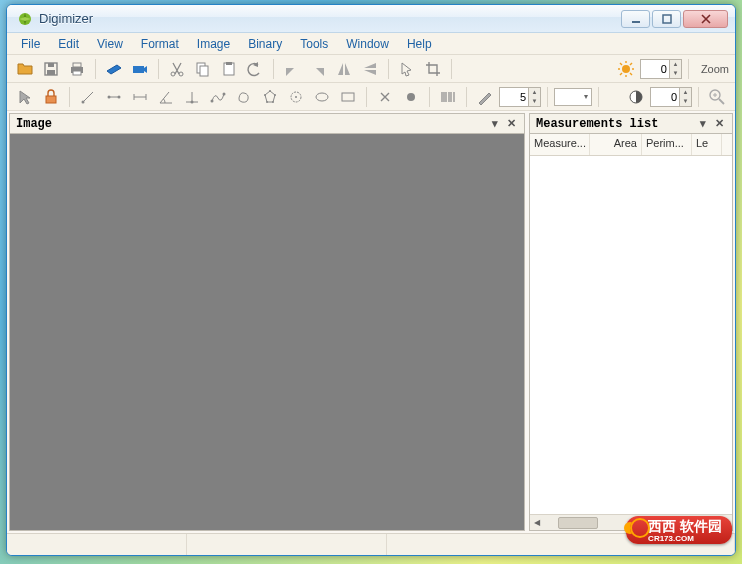  I want to click on watermark: 西西 软件园 CR173.COM, so click(679, 530).